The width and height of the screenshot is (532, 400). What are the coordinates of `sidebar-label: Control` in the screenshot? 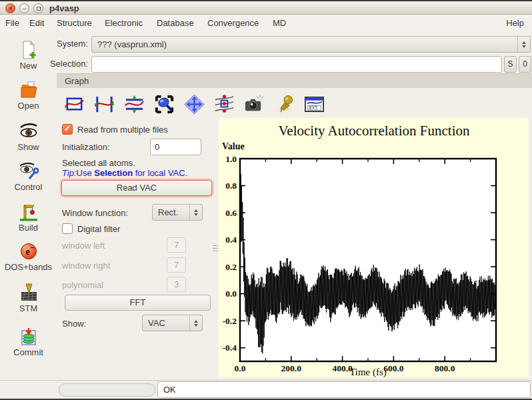 It's located at (29, 187).